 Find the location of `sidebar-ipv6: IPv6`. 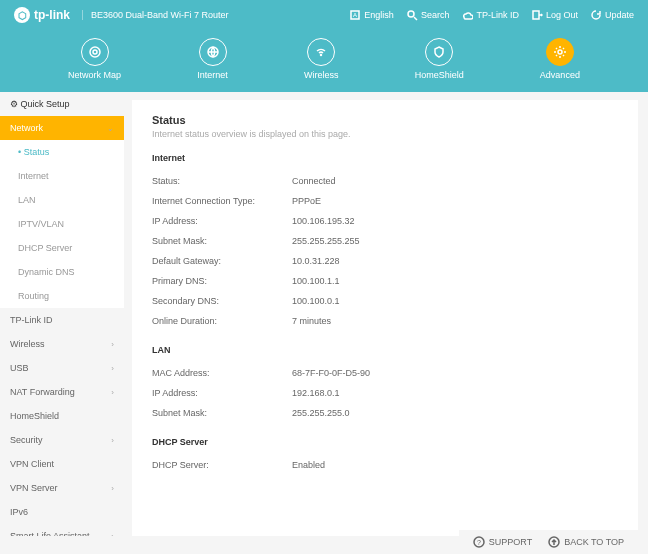

sidebar-ipv6: IPv6 is located at coordinates (62, 512).